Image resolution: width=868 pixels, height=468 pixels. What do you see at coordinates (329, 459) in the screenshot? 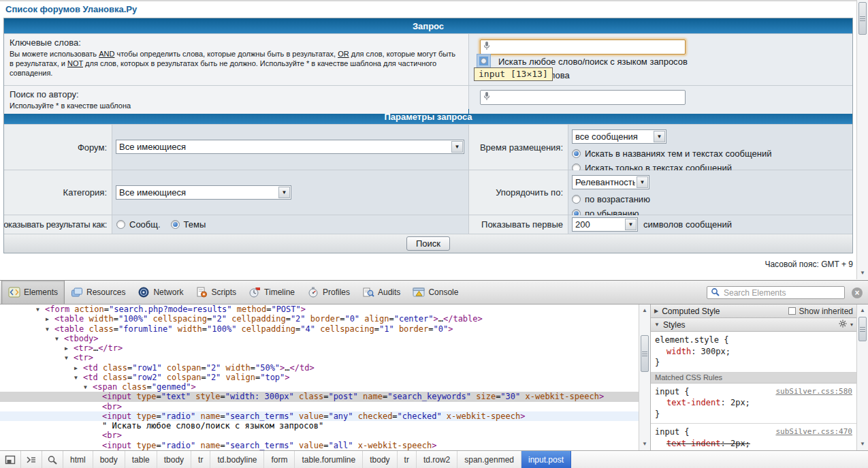
I see `breadcrumb-item: table.forumline` at bounding box center [329, 459].